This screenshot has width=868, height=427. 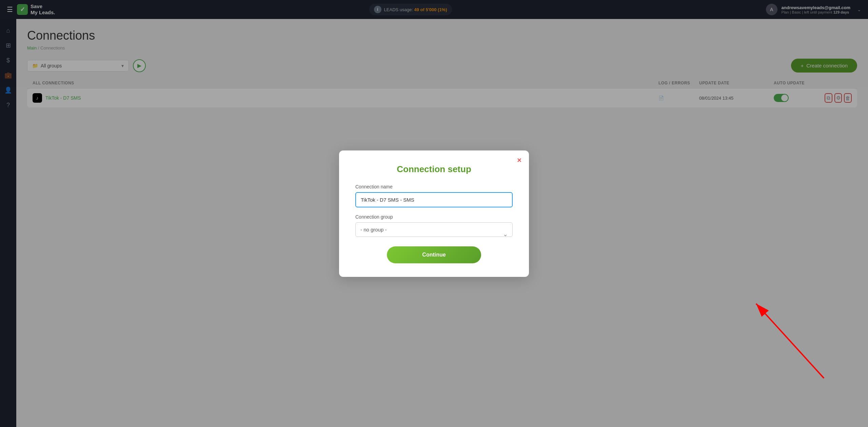 I want to click on connection-group-label: Connection group, so click(x=434, y=217).